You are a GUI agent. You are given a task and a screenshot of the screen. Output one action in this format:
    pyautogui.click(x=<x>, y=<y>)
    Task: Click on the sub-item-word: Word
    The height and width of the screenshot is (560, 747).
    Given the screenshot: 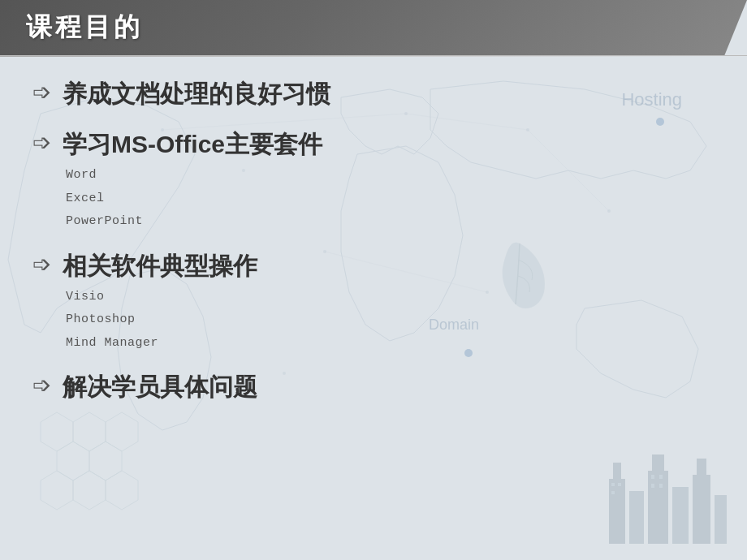 What is the action you would take?
    pyautogui.click(x=390, y=175)
    